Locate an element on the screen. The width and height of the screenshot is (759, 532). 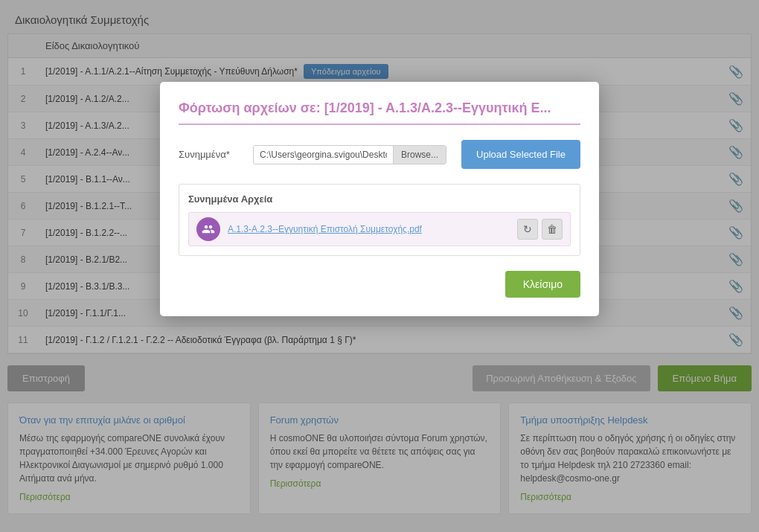
modal-field-row: Συνημμένα* Browse... Upload Selected Fil… is located at coordinates (380, 155).